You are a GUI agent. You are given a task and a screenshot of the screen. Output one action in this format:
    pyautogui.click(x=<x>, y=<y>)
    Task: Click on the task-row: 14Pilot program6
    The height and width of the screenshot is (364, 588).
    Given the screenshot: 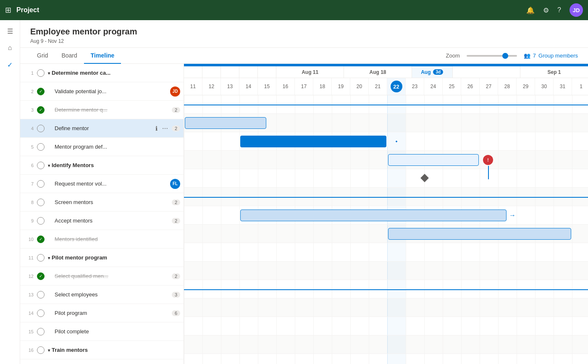 What is the action you would take?
    pyautogui.click(x=102, y=313)
    